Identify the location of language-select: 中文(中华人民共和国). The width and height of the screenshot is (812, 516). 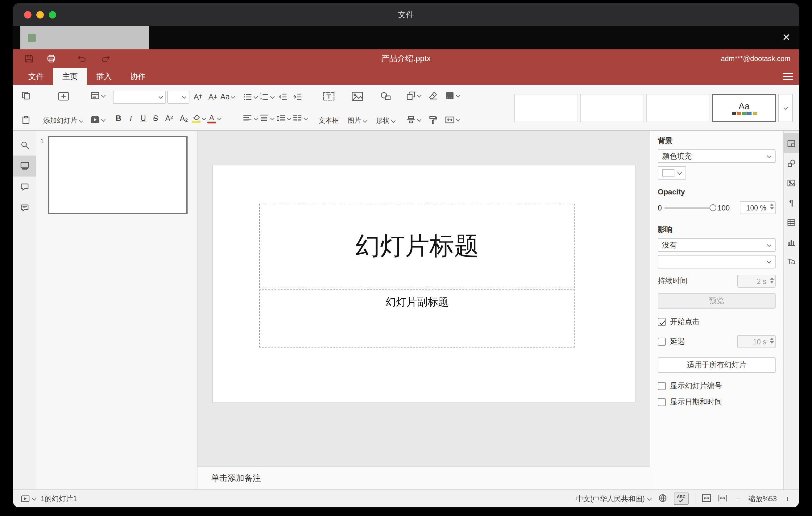
(614, 498).